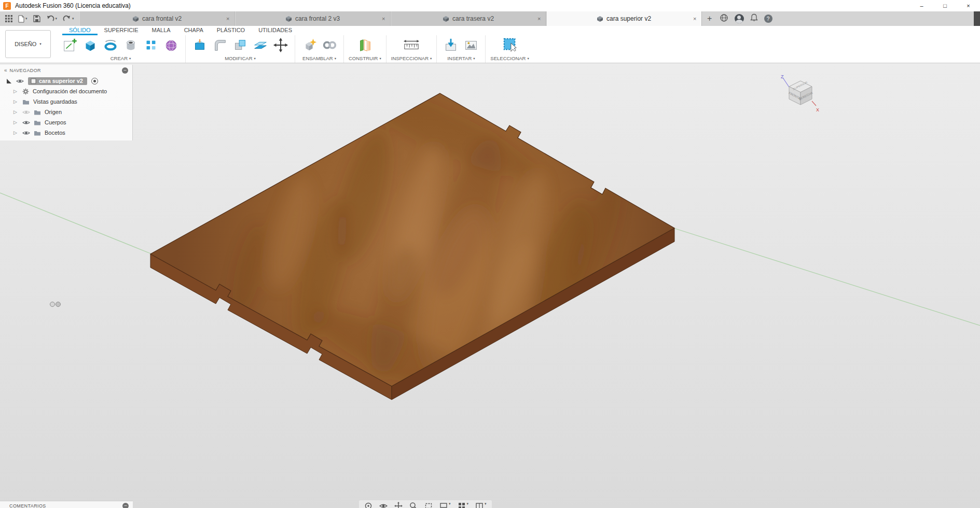  Describe the element at coordinates (240, 59) in the screenshot. I see `modificar-dropdown: MODIFICAR ▾` at that location.